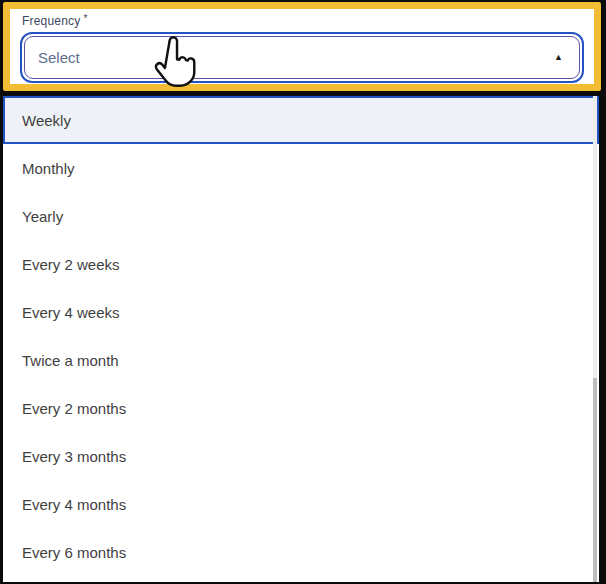  I want to click on option-every-3-months: Every 3 months, so click(301, 456).